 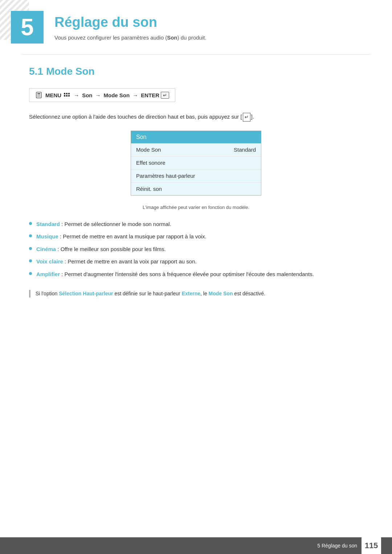 What do you see at coordinates (39, 95) in the screenshot?
I see `remote-icon` at bounding box center [39, 95].